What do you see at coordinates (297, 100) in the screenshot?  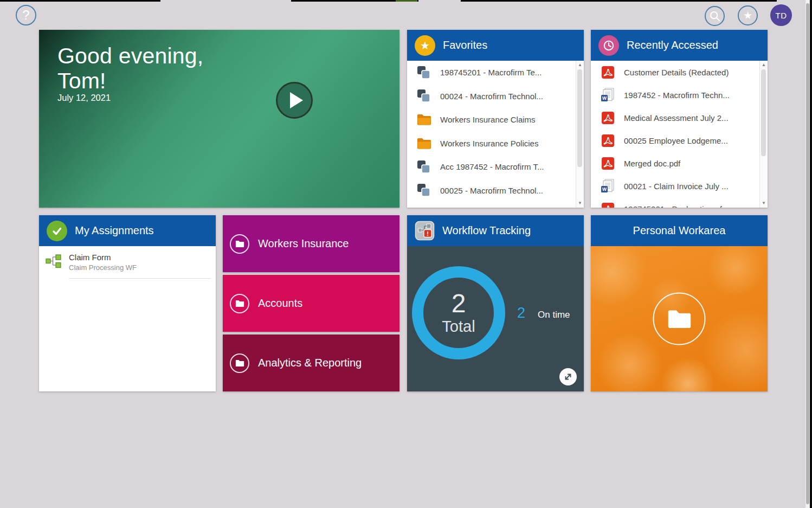 I see `play-icon` at bounding box center [297, 100].